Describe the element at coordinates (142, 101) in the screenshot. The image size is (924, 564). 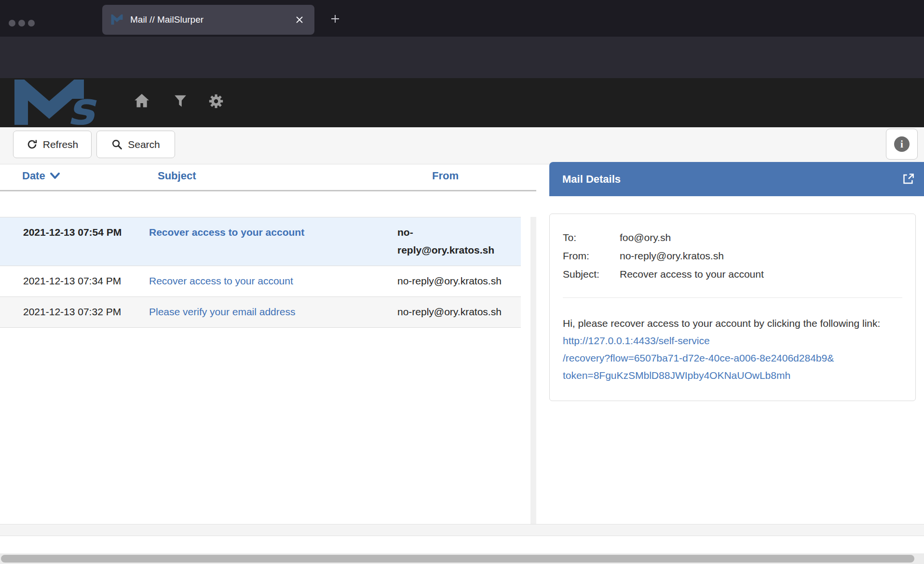
I see `home-icon` at that location.